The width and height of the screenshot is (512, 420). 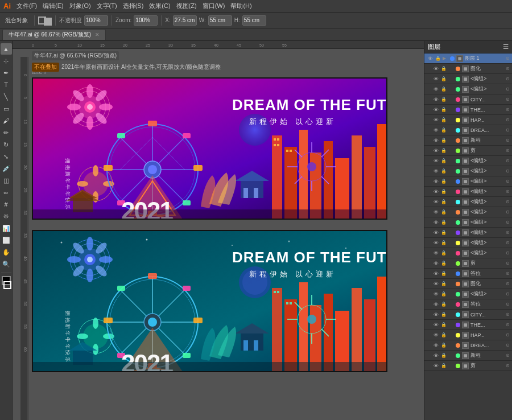 I want to click on mesh-tool: #, so click(x=6, y=204).